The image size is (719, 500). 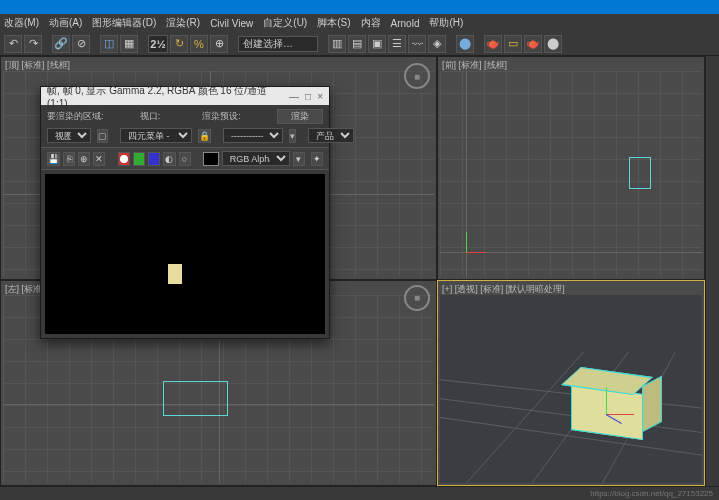 What do you see at coordinates (256, 158) in the screenshot?
I see `alpha-select: RGB Alpha` at bounding box center [256, 158].